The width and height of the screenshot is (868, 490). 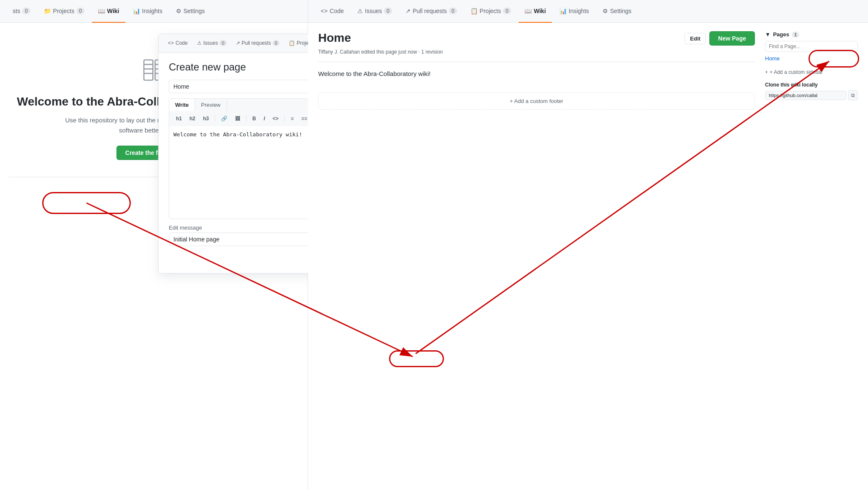 I want to click on fg-tab-settings: ⚙ Settings, so click(x=617, y=11).